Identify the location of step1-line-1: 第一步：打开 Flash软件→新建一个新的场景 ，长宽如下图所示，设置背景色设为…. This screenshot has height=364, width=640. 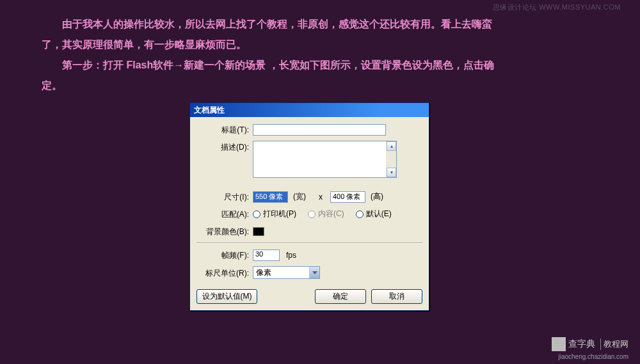
(319, 65).